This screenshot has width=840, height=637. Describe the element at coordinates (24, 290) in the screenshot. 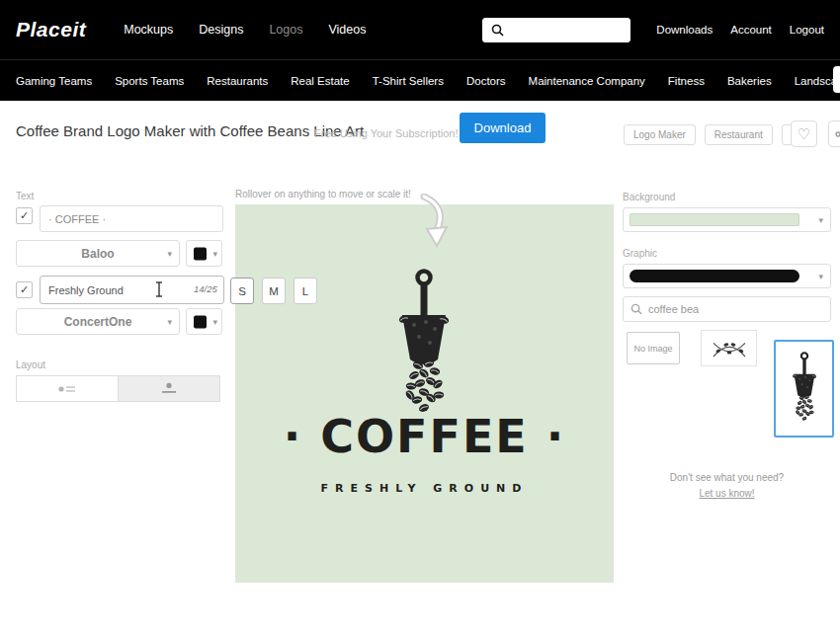

I see `text2-visibility-checkbox: ✓` at that location.